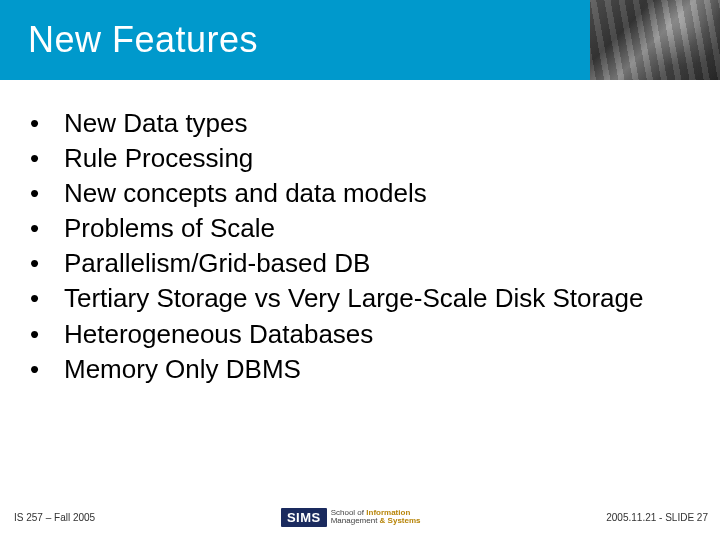 The height and width of the screenshot is (540, 720). I want to click on bullet-text: Tertiary Storage vs Very Large-Scale Dis…, so click(377, 298).